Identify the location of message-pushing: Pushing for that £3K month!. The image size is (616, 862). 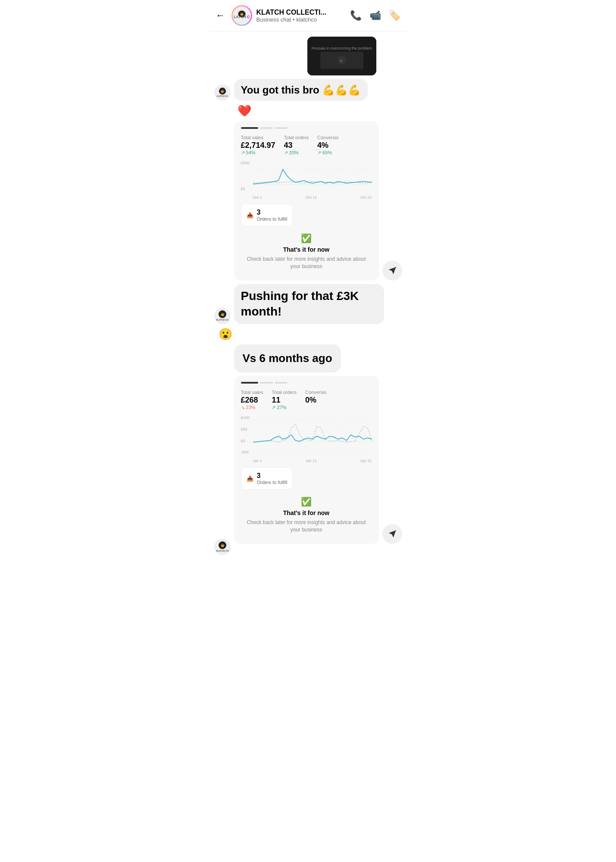
(310, 304).